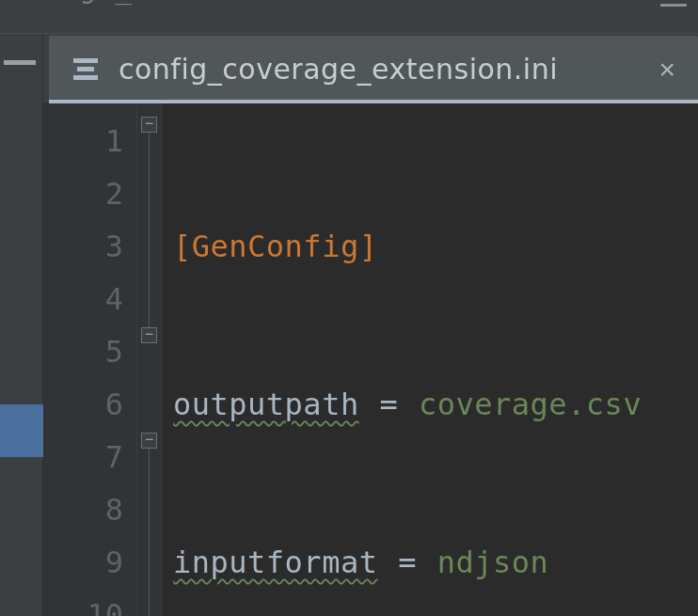  Describe the element at coordinates (83, 141) in the screenshot. I see `line-number: 1` at that location.